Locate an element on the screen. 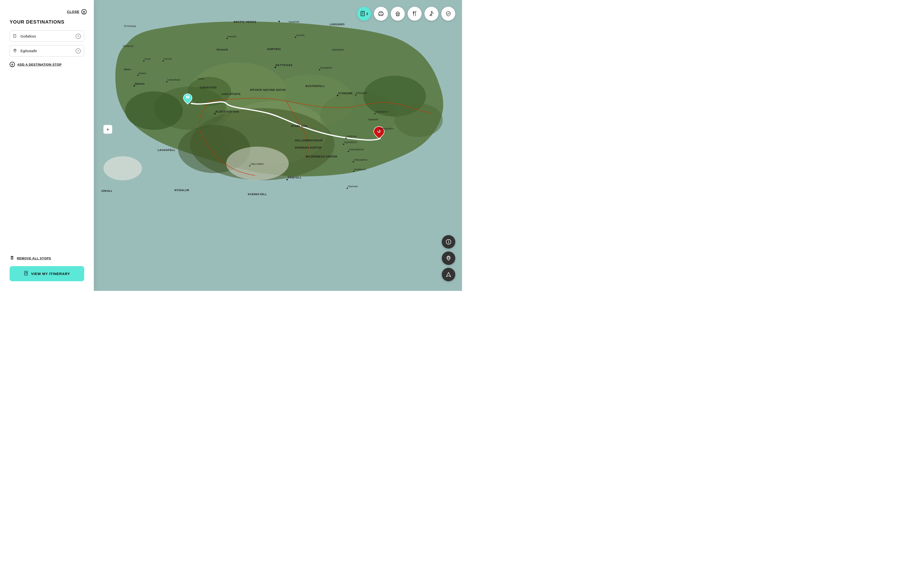 The height and width of the screenshot is (582, 924). navigate-button is located at coordinates (448, 275).